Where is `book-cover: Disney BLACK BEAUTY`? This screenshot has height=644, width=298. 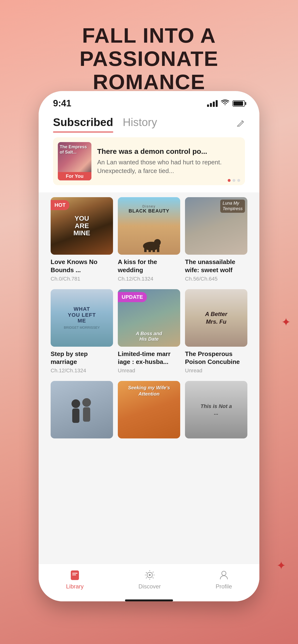
book-cover: Disney BLACK BEAUTY is located at coordinates (149, 226).